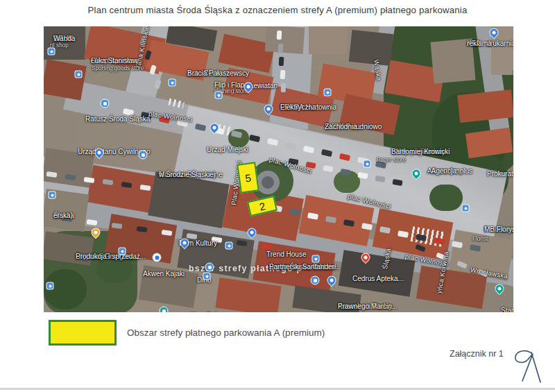 This screenshot has height=392, width=555. What do you see at coordinates (83, 333) in the screenshot?
I see `legend-swatch` at bounding box center [83, 333].